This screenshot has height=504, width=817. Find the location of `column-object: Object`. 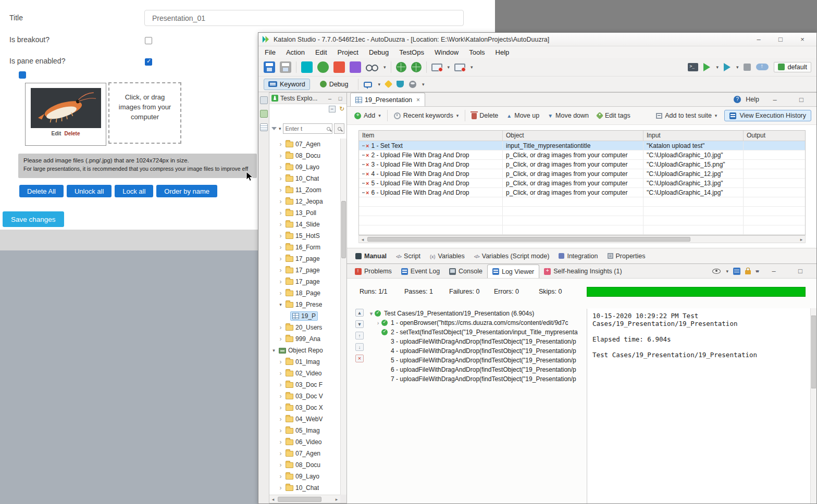

column-object: Object is located at coordinates (573, 135).